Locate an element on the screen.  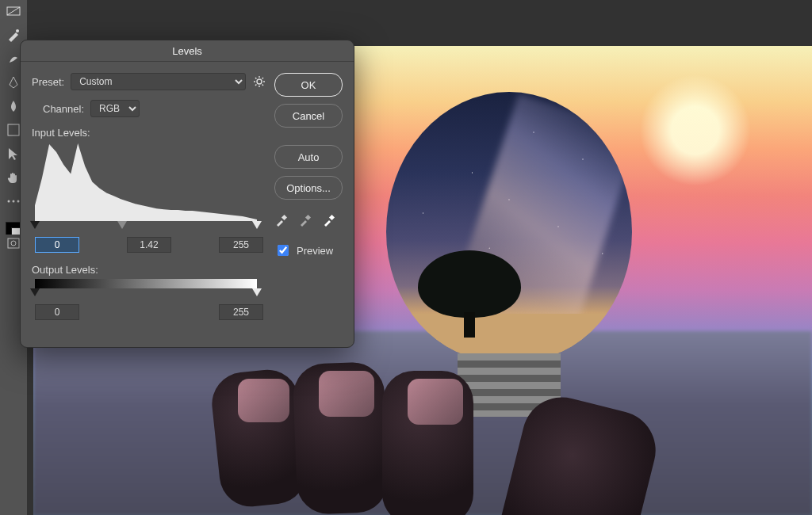
options-button: Options... is located at coordinates (308, 188).